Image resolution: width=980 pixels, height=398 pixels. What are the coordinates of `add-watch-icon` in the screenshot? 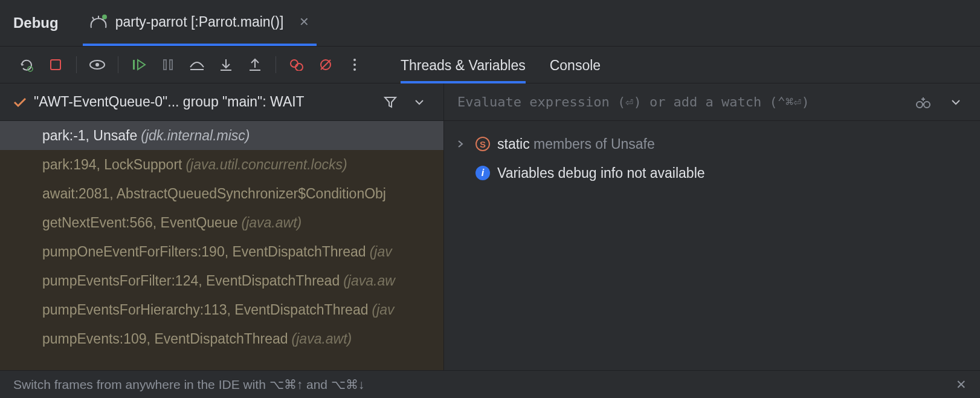 It's located at (923, 102).